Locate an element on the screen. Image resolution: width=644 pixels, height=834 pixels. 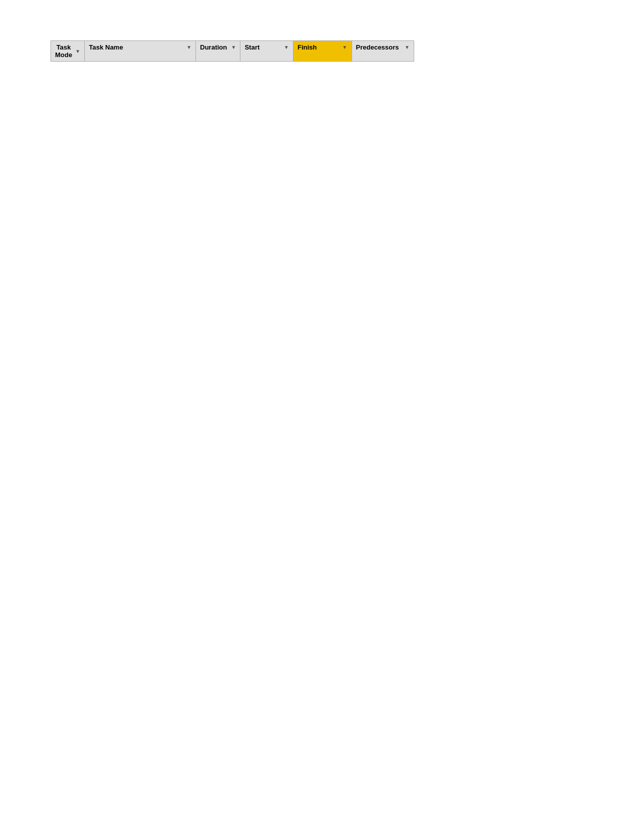
th-duration: Duration ▼ is located at coordinates (218, 52).